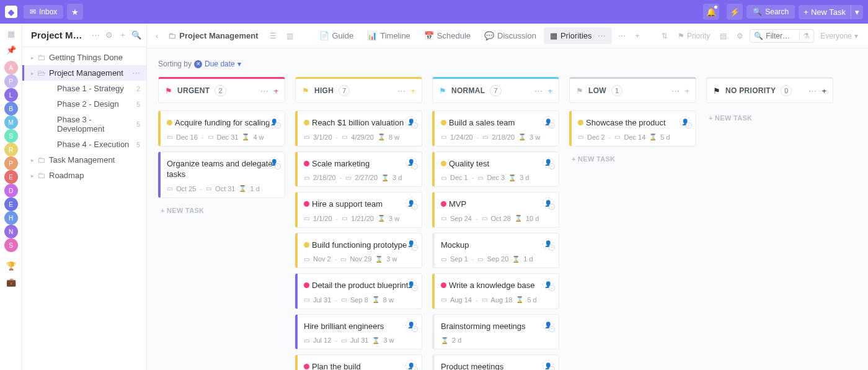 This screenshot has width=868, height=370. Describe the element at coordinates (157, 36) in the screenshot. I see `nav-back-icon: ‹` at that location.